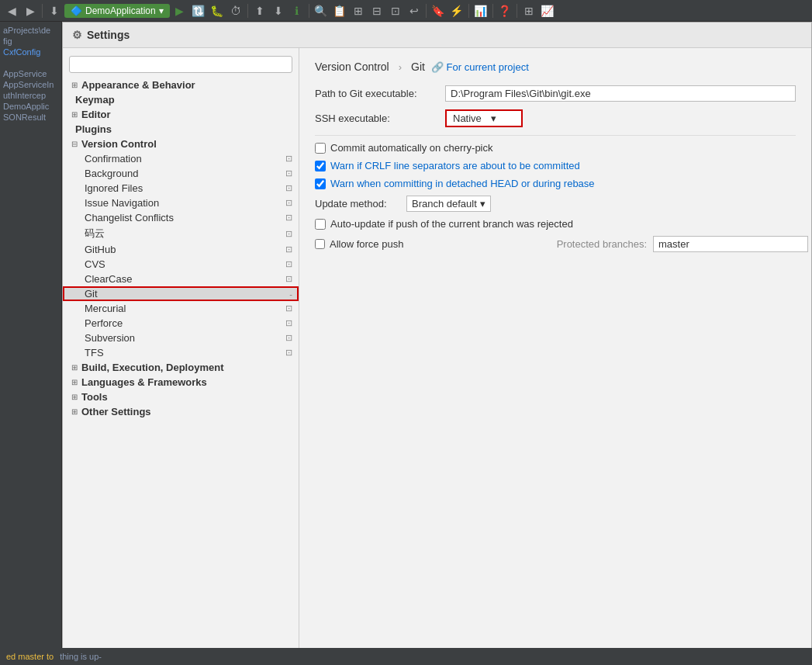  I want to click on git-path-label: Path to Git executable:, so click(377, 93).